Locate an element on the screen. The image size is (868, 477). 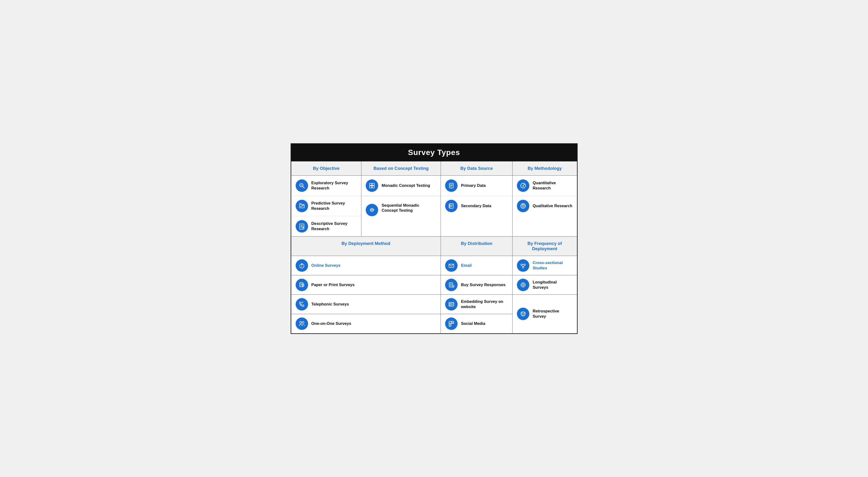
descriptive-icon is located at coordinates (302, 227).